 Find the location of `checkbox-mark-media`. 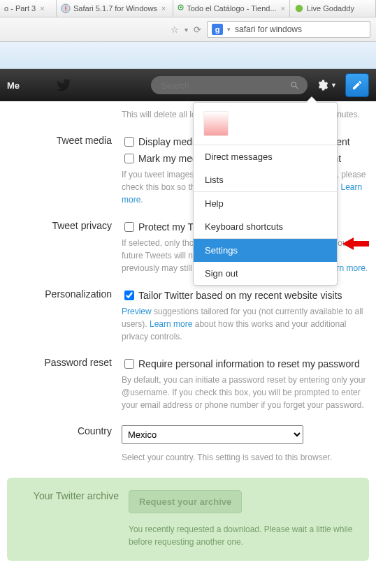

checkbox-mark-media is located at coordinates (129, 159).